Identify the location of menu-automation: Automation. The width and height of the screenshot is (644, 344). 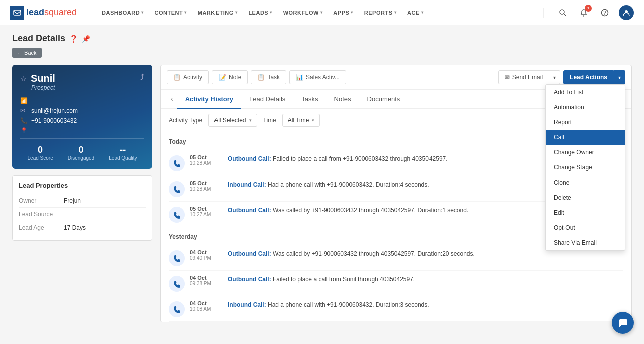
(585, 107).